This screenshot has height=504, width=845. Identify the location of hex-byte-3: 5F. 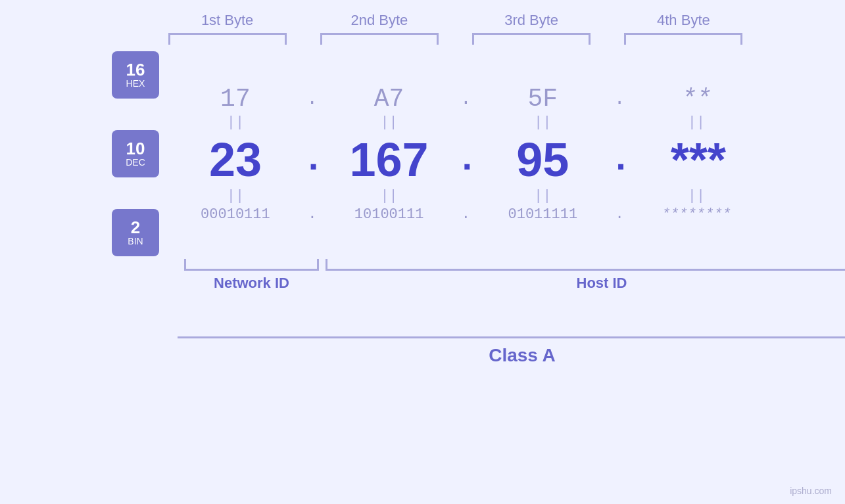
(543, 99).